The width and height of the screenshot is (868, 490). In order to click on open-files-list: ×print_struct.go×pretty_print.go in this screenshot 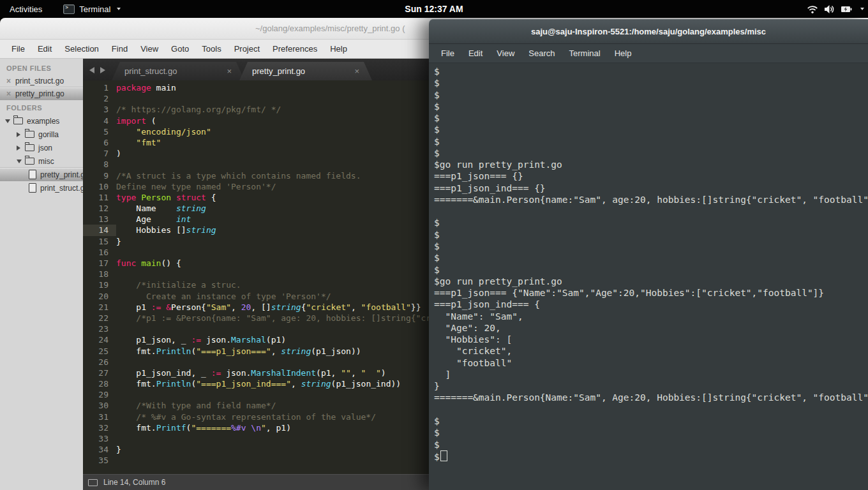, I will do `click(41, 87)`.